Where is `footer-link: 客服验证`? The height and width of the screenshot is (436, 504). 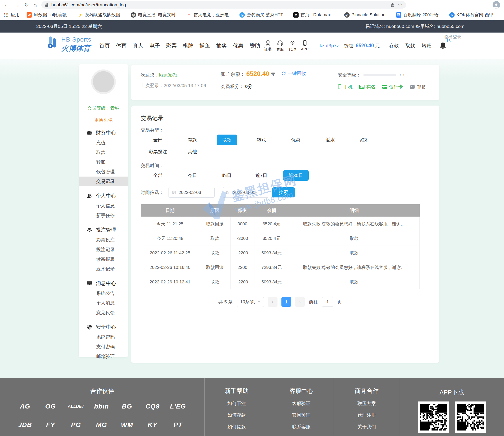
footer-link: 客服验证 is located at coordinates (301, 404).